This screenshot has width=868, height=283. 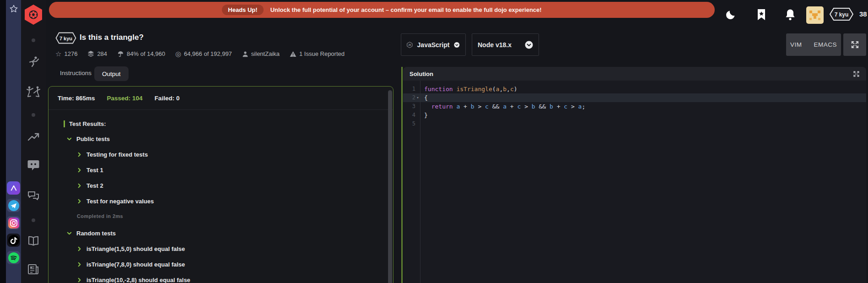 What do you see at coordinates (221, 249) in the screenshot?
I see `test-row: isTriangle(1,5,0) should equal false` at bounding box center [221, 249].